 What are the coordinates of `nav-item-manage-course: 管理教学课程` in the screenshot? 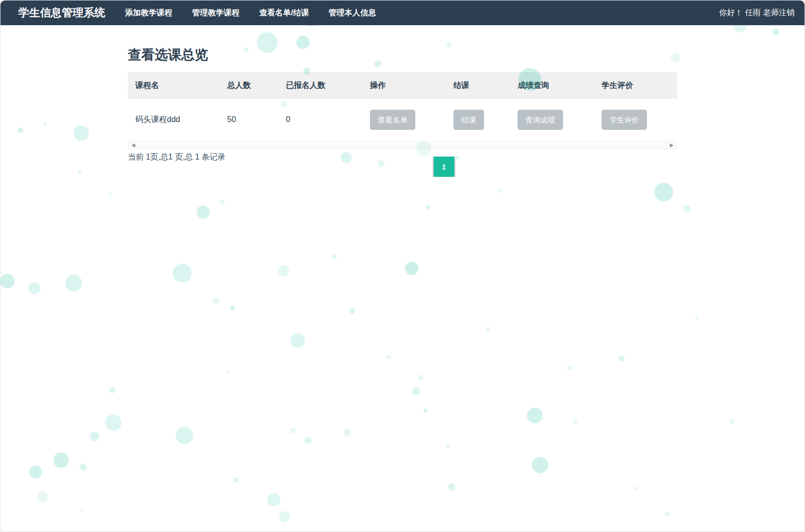 It's located at (216, 13).